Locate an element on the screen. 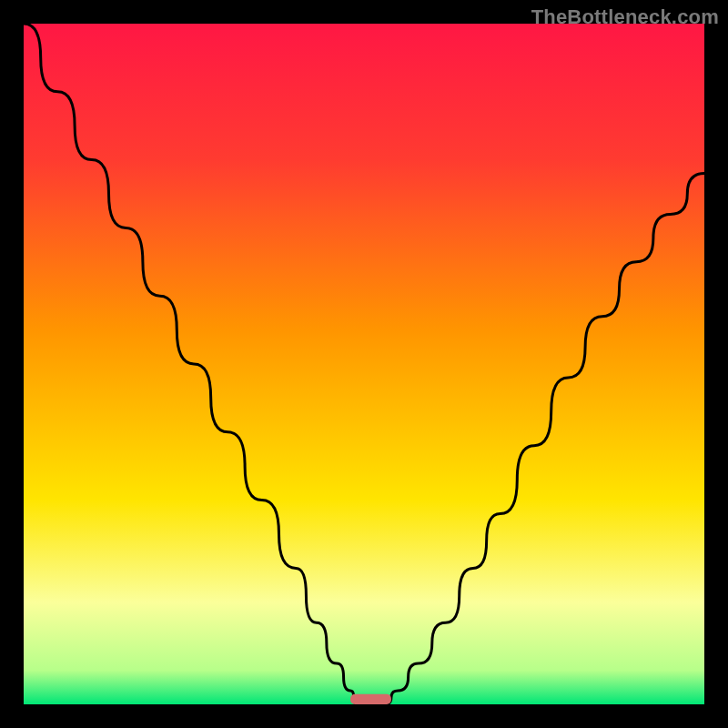 This screenshot has height=728, width=728. optimal-marker is located at coordinates (371, 699).